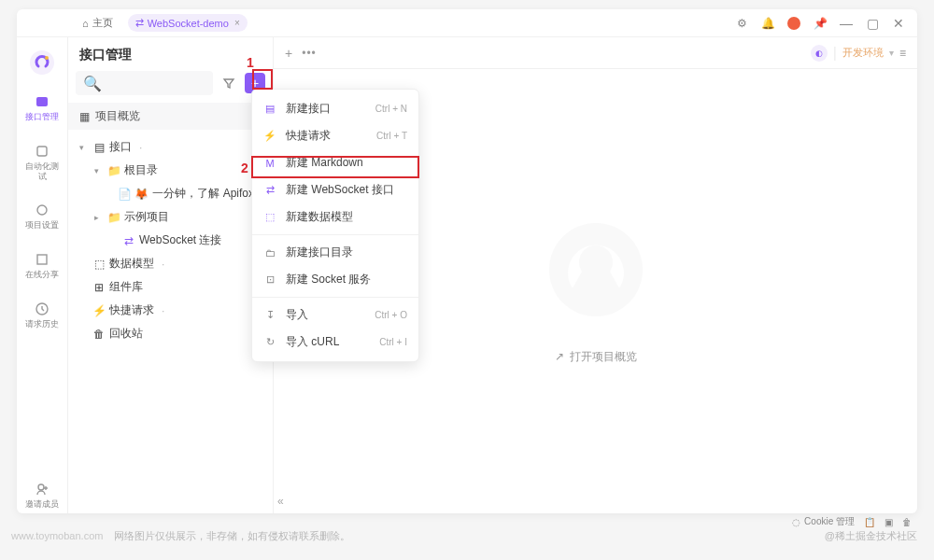 Image resolution: width=934 pixels, height=560 pixels. Describe the element at coordinates (42, 265) in the screenshot. I see `nav-share: 在线分享` at that location.